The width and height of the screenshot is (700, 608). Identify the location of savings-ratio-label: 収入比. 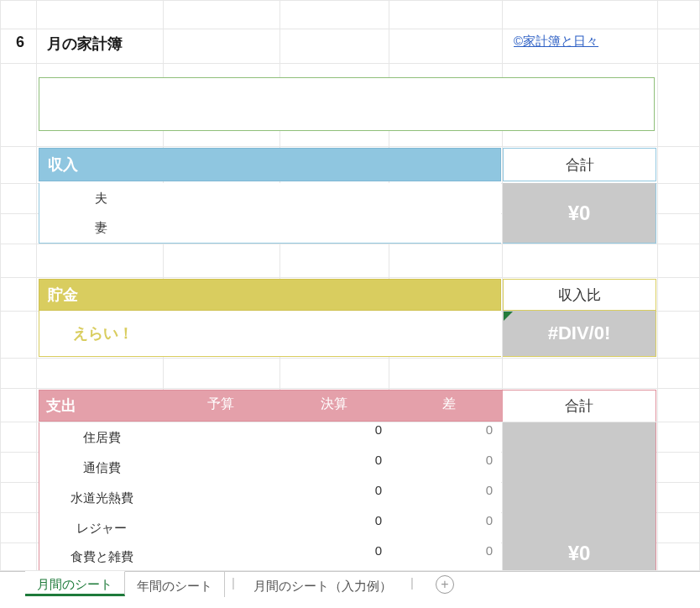
(579, 295).